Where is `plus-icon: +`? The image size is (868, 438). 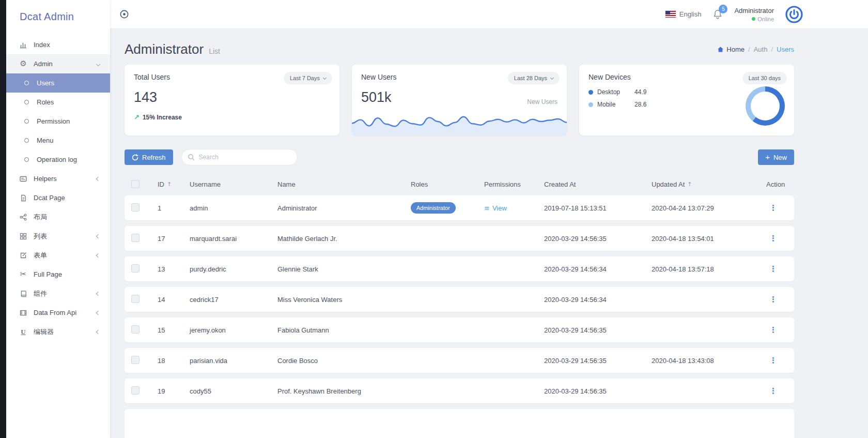 plus-icon: + is located at coordinates (768, 157).